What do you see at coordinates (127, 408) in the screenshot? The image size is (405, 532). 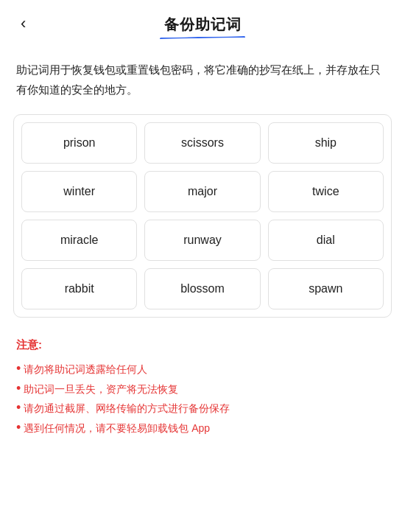 I see `notice-item-text: 请勿通过截屏、网络传输的方式进行备份保存` at bounding box center [127, 408].